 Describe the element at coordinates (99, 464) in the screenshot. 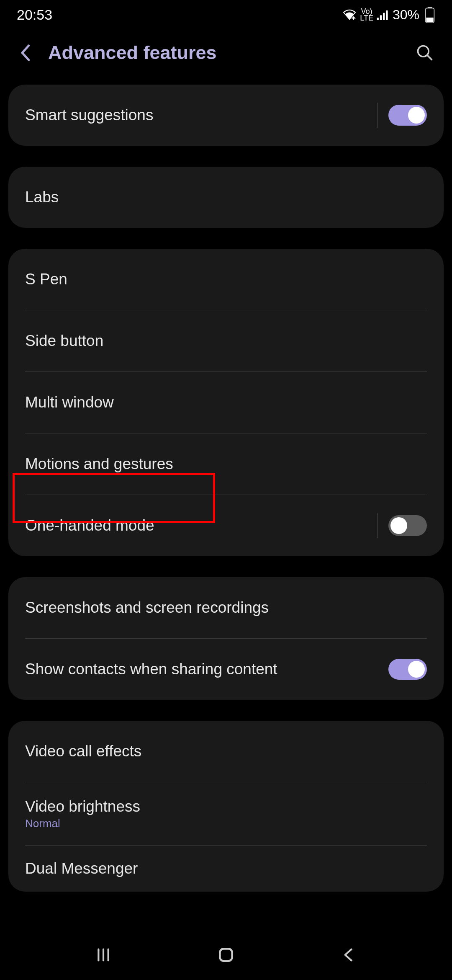

I see `row-label: Motions and gestures` at that location.